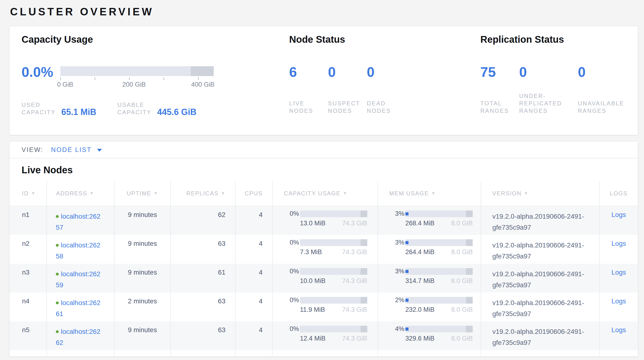  Describe the element at coordinates (394, 243) in the screenshot. I see `memory-percent: 3%` at that location.